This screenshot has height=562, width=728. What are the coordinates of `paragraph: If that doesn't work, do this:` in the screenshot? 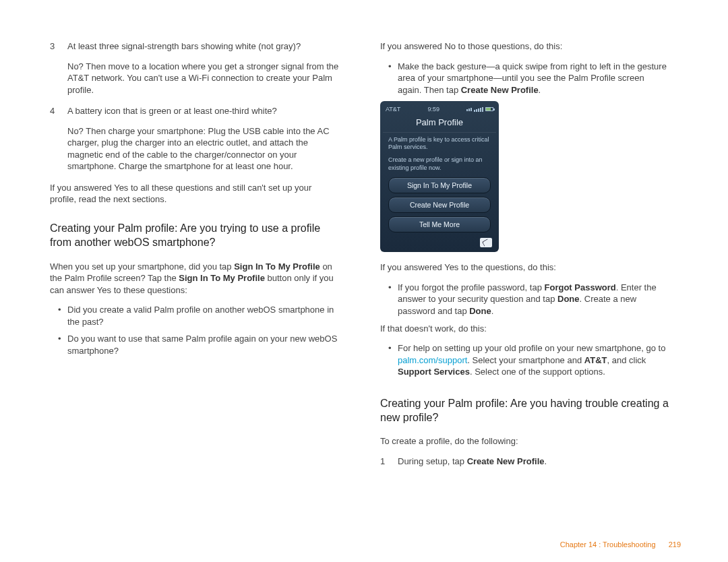 It's located at (525, 329).